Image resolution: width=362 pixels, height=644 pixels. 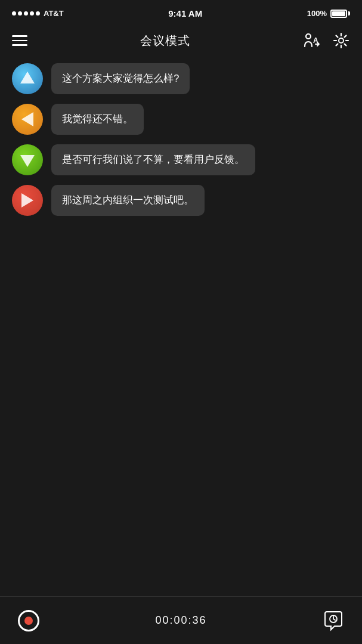 I want to click on timer-display: 00:00:36, so click(x=181, y=620).